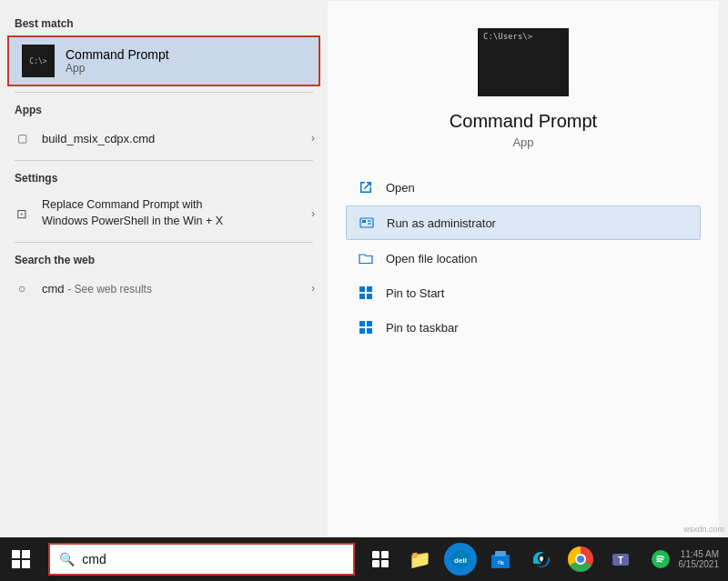 The image size is (728, 581). I want to click on pin-taskbar-icon, so click(366, 327).